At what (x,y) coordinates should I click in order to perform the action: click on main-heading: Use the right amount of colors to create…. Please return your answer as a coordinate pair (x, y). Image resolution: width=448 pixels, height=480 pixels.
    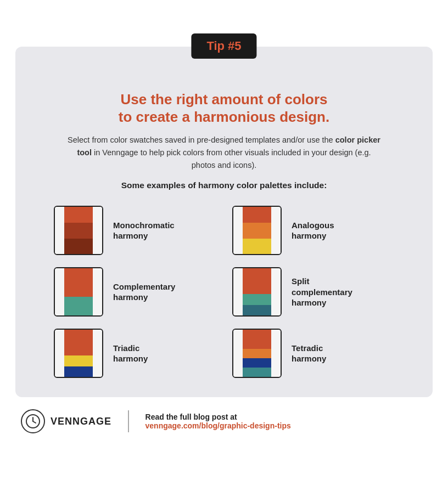
    Looking at the image, I should click on (224, 109).